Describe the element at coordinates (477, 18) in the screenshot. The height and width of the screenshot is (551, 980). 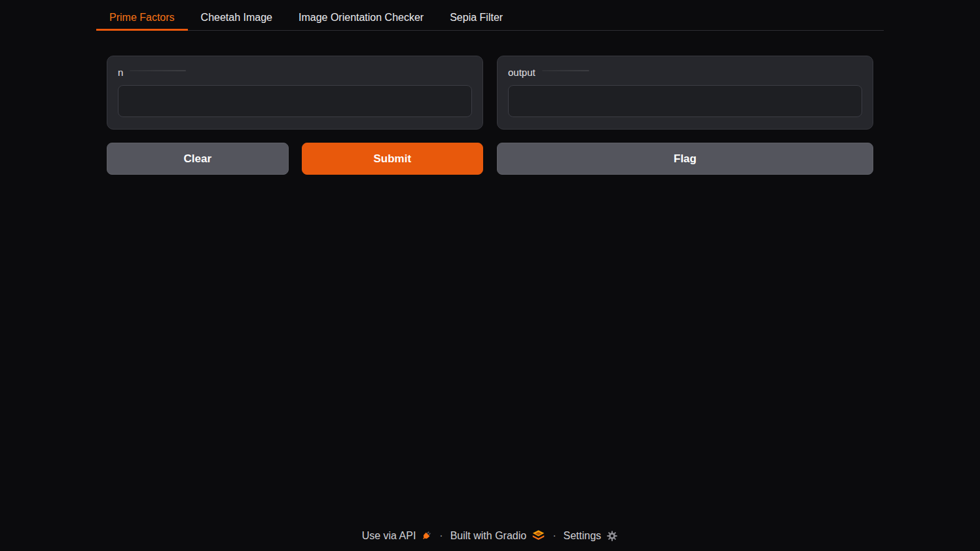
I see `tab-sepia-filter: Sepia Filter` at that location.